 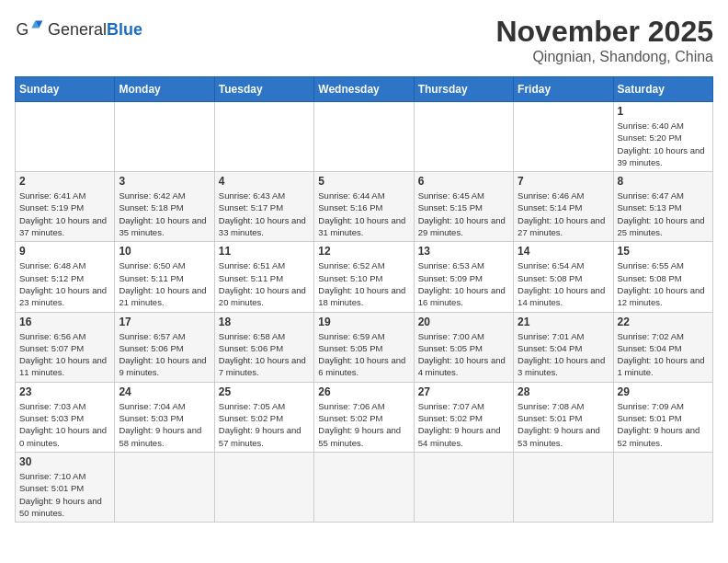 I want to click on week-row-1: 2Sunrise: 6:41 AM Sunset: 5:19 PM Daylig…, so click(x=364, y=207).